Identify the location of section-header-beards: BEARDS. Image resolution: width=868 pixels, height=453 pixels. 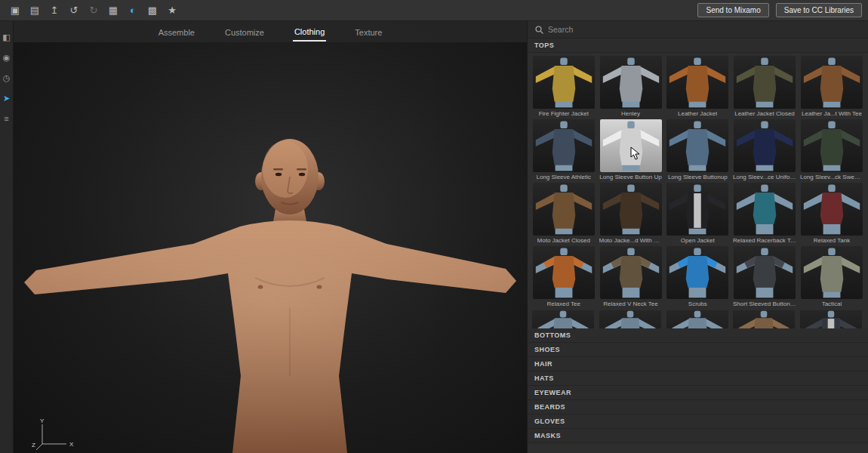
(697, 408).